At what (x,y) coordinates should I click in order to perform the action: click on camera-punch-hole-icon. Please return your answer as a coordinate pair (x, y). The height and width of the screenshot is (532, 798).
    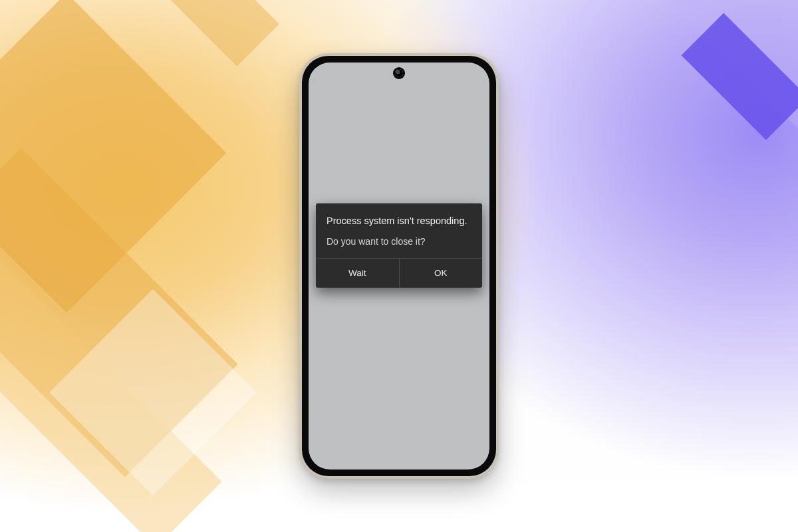
    Looking at the image, I should click on (399, 73).